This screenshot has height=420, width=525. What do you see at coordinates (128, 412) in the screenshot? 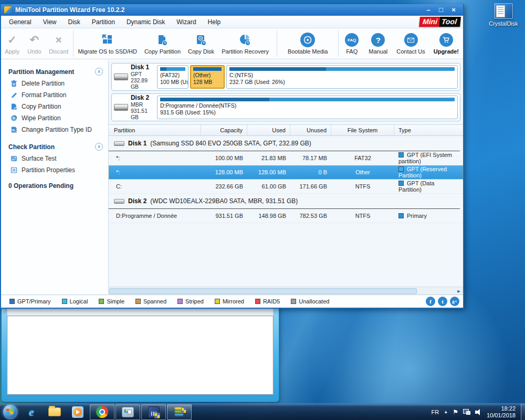
I see `crystaldiskinfo-taskbar-button` at bounding box center [128, 412].